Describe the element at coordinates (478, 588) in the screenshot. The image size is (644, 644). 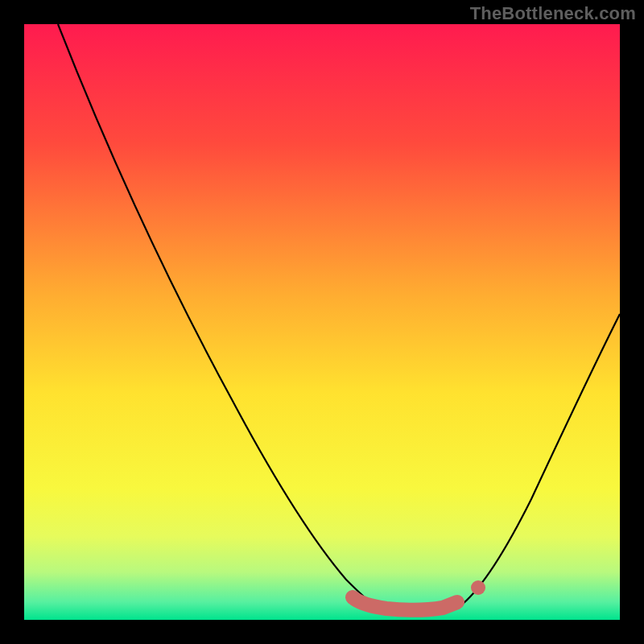
I see `optimal-point-dot` at that location.